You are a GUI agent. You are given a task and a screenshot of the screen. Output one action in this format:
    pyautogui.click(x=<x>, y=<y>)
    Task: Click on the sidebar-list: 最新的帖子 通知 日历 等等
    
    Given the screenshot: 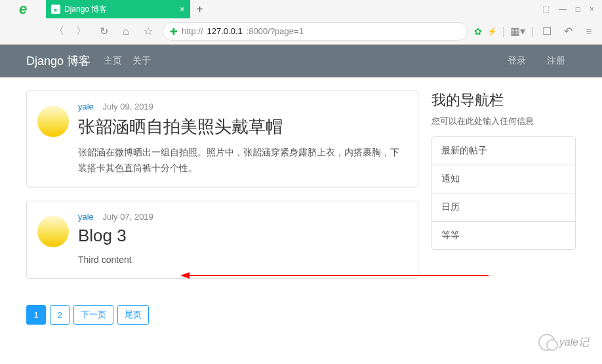 What is the action you would take?
    pyautogui.click(x=504, y=193)
    